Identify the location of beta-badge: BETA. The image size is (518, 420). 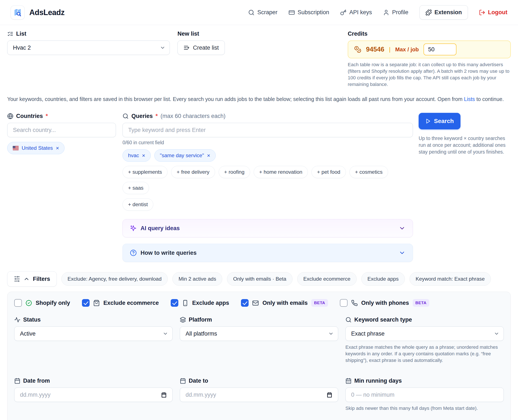
(421, 303).